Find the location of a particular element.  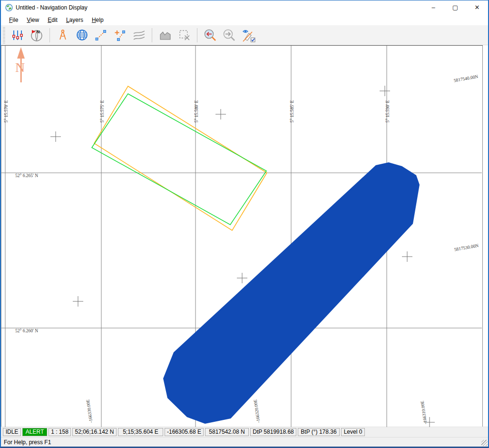

status-latitude: 52;06;16.142 N is located at coordinates (94, 432).